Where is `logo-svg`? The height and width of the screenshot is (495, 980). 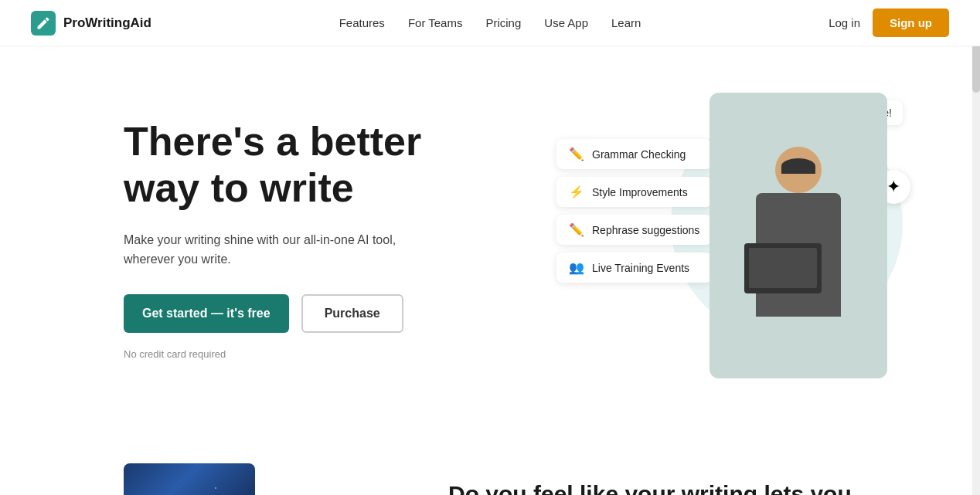 logo-svg is located at coordinates (43, 23).